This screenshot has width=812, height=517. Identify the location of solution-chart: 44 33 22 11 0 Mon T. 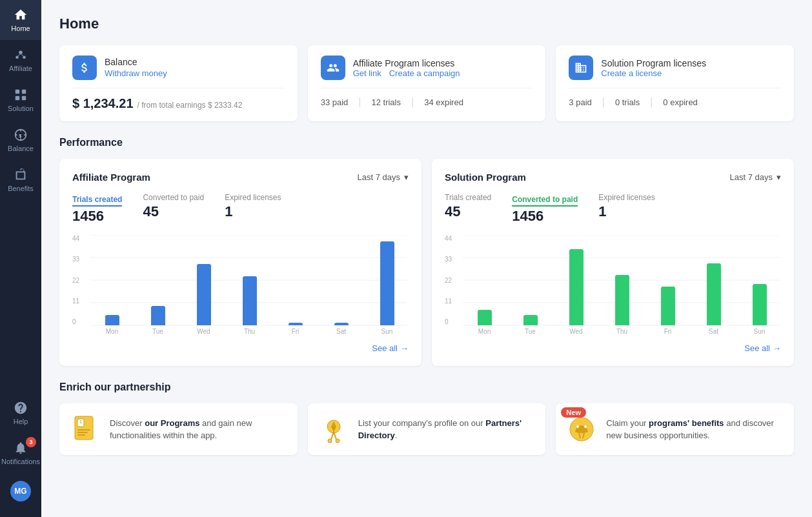
(613, 287).